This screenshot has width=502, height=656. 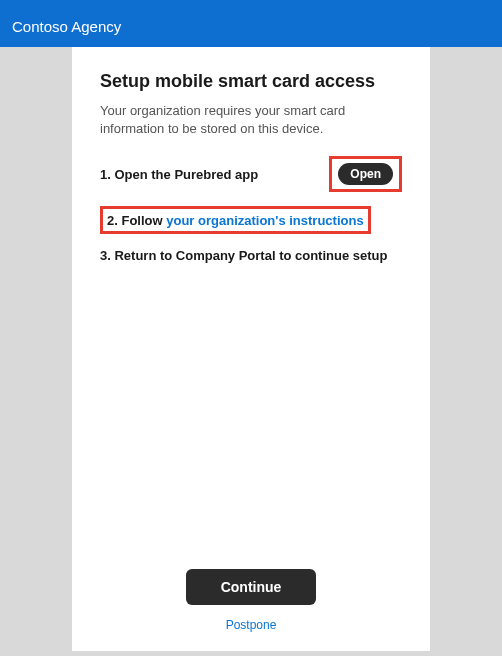 I want to click on page-title: Setup mobile smart card access, so click(x=251, y=82).